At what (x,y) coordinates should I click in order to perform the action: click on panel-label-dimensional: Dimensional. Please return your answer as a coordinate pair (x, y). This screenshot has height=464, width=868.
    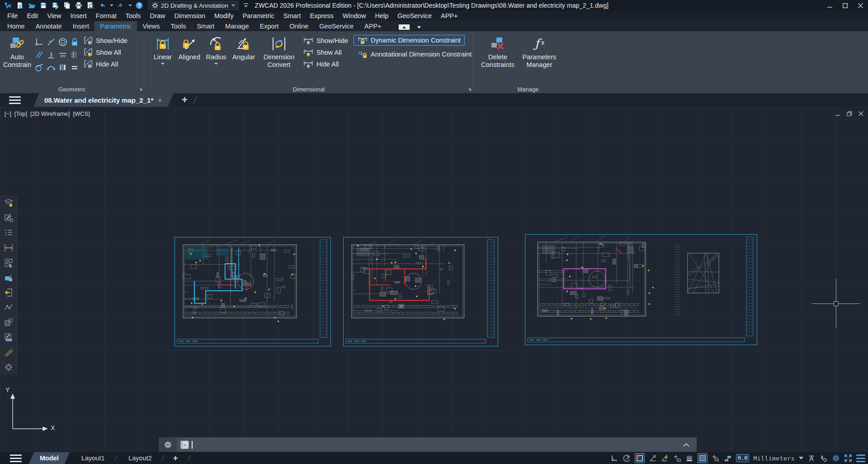
    Looking at the image, I should click on (309, 90).